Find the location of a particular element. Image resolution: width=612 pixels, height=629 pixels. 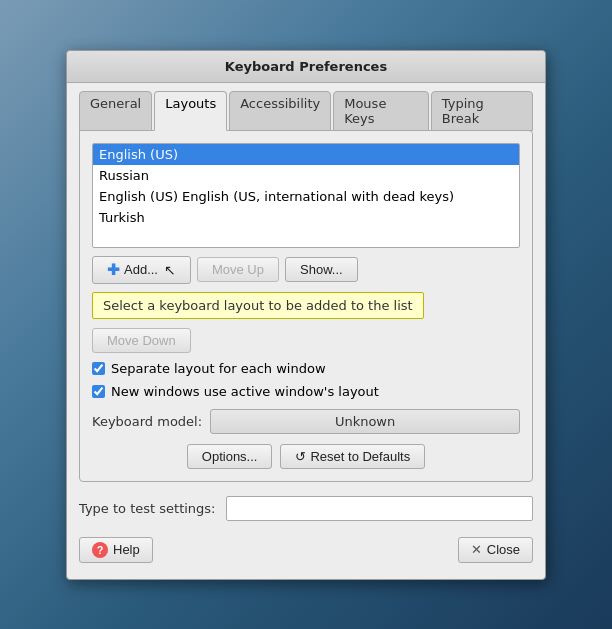

tab-accessibility: Accessibility is located at coordinates (280, 111).